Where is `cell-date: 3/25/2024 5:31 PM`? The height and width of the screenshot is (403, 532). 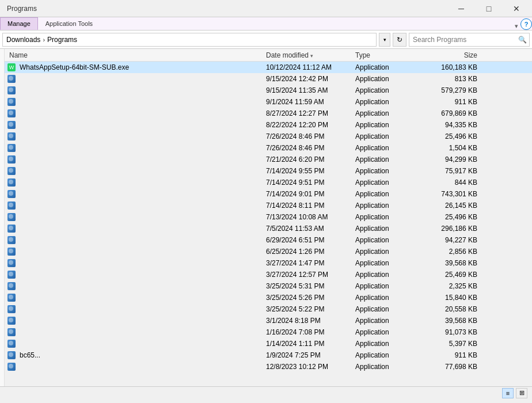
cell-date: 3/25/2024 5:31 PM is located at coordinates (311, 286).